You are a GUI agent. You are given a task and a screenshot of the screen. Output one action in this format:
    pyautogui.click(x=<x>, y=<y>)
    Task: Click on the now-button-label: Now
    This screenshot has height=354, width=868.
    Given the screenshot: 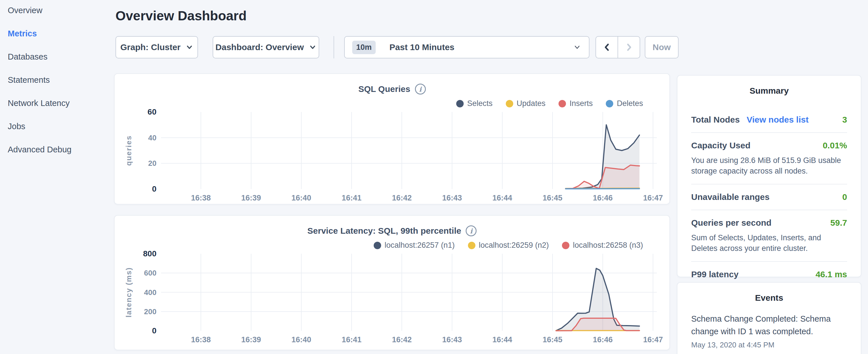 What is the action you would take?
    pyautogui.click(x=661, y=47)
    